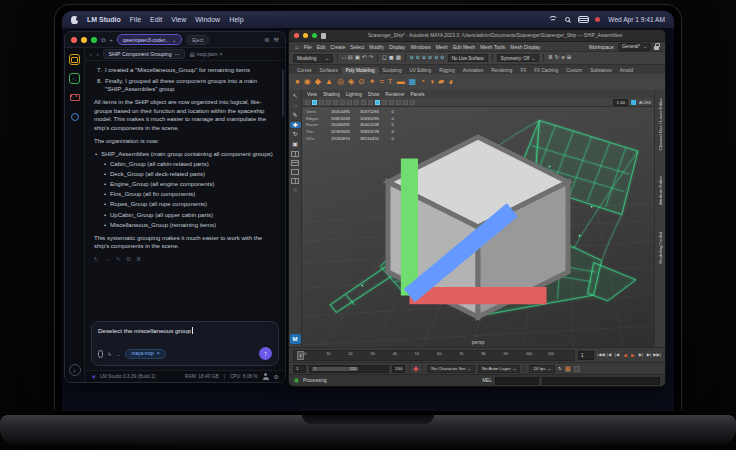 This screenshot has height=450, width=736. What do you see at coordinates (568, 369) in the screenshot?
I see `auto-key-toggle` at bounding box center [568, 369].